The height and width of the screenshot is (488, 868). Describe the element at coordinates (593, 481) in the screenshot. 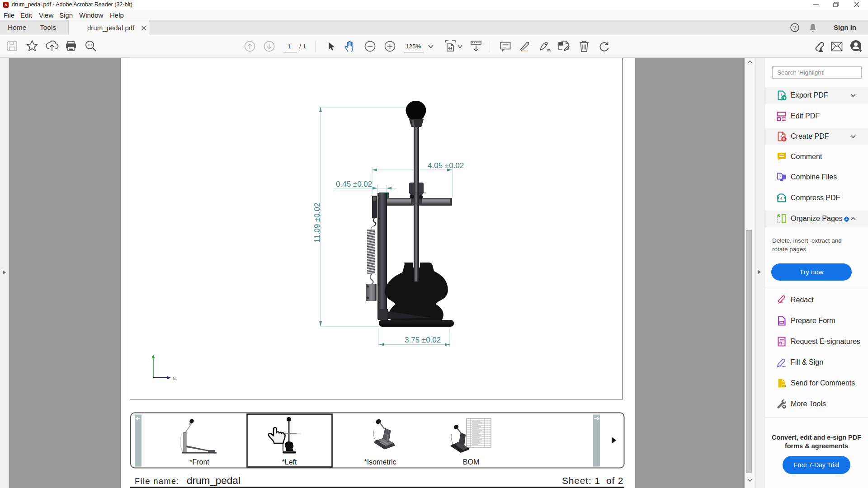

I see `svg-text: Sheet: 1 of 2` at that location.